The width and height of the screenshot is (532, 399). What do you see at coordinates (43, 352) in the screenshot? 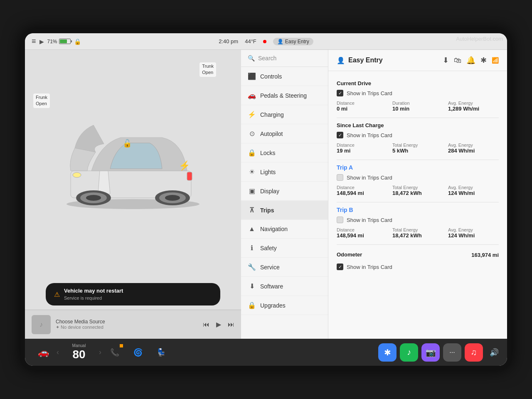
I see `car-button: 🚗` at bounding box center [43, 352].